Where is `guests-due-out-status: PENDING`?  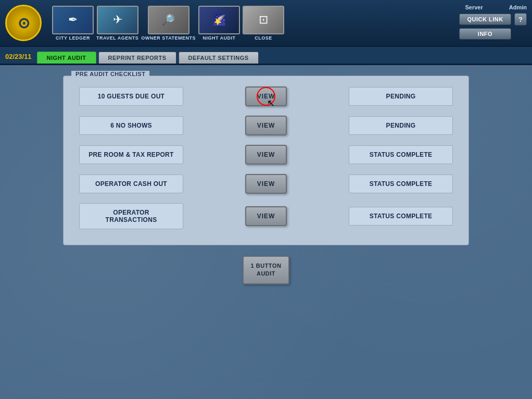 guests-due-out-status: PENDING is located at coordinates (401, 96).